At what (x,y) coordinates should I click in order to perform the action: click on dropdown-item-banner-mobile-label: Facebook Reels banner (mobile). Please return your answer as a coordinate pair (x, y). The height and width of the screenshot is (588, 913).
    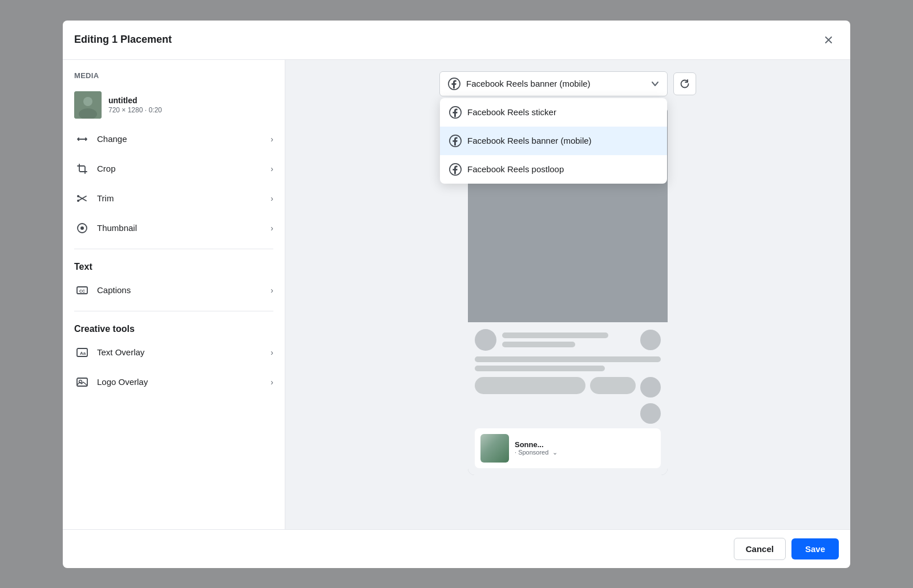
    Looking at the image, I should click on (530, 140).